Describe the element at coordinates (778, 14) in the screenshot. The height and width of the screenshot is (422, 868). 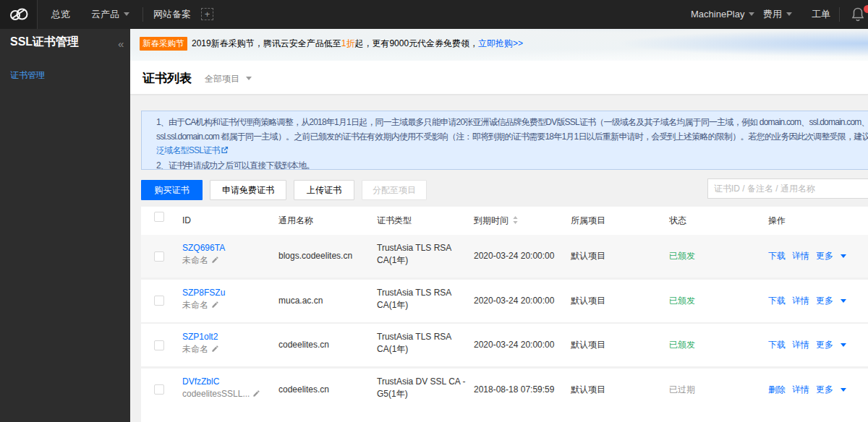
I see `nav-billing: 费用` at that location.